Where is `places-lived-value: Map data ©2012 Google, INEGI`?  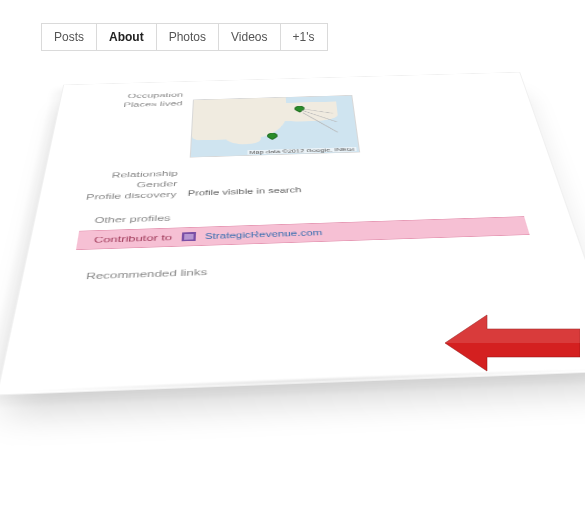
places-lived-value: Map data ©2012 Google, INEGI is located at coordinates (347, 124).